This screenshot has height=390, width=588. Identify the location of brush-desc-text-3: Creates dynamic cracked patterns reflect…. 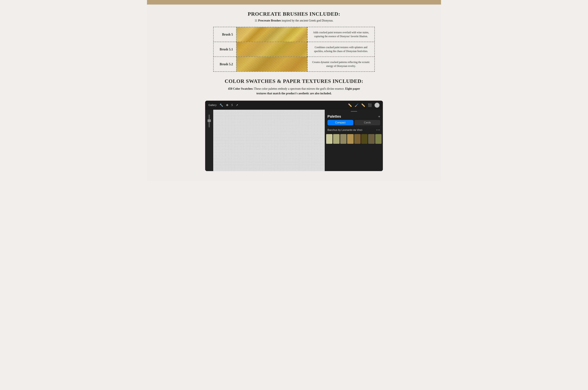
(341, 64).